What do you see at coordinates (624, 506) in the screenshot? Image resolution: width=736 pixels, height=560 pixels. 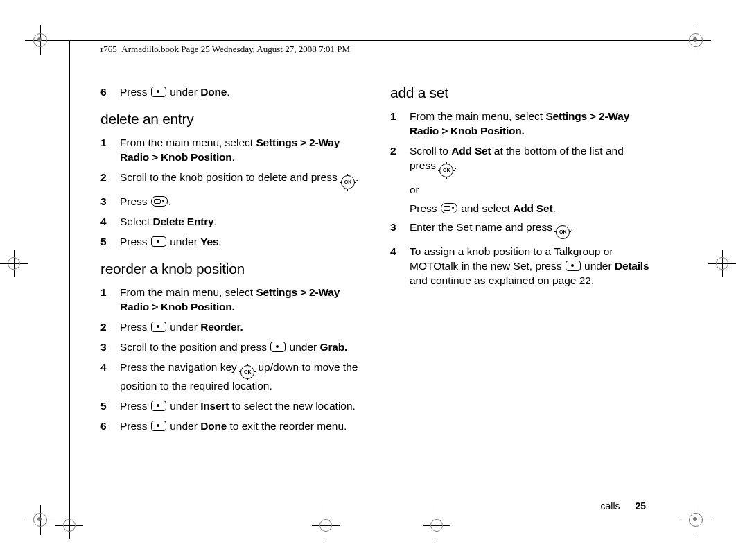 I see `page-footer: calls 25` at bounding box center [624, 506].